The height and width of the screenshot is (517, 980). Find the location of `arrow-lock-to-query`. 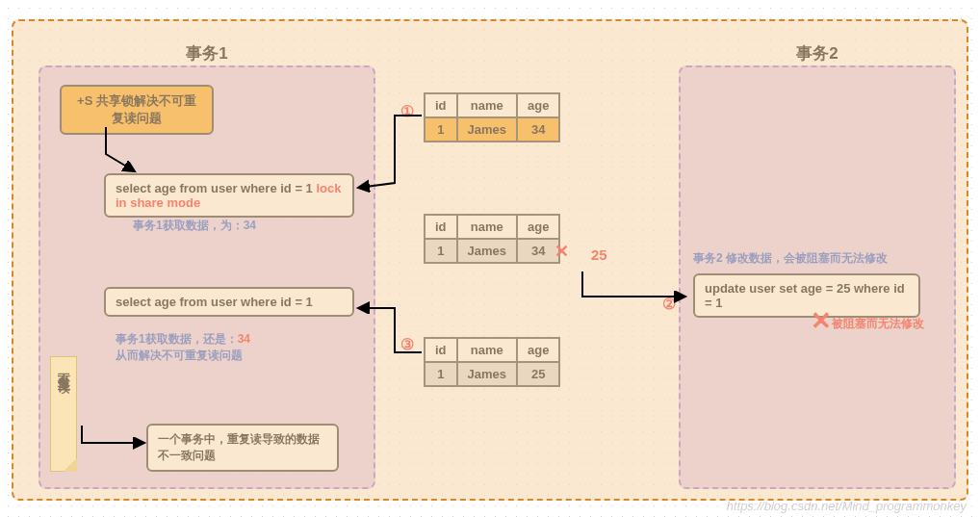

arrow-lock-to-query is located at coordinates (125, 154).